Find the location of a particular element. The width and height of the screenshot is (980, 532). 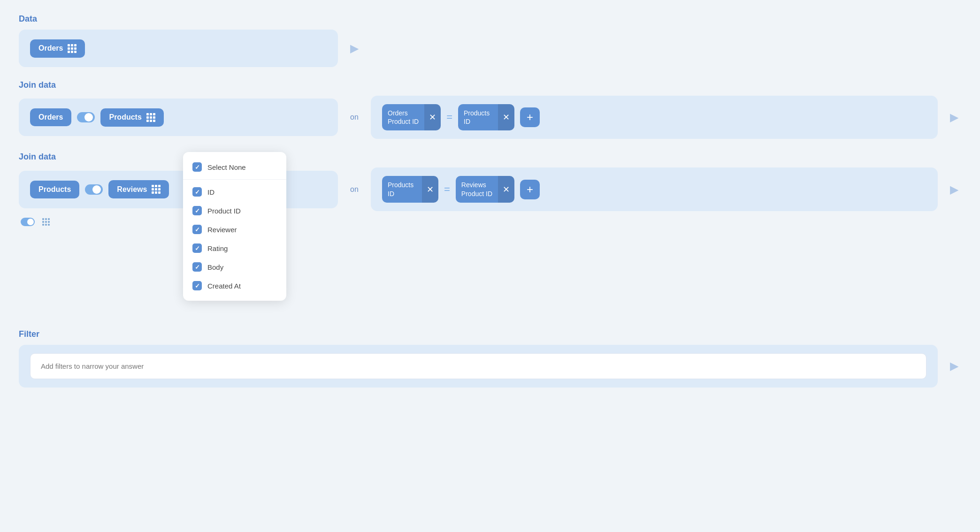

dropdown-item-reviewer: Reviewer is located at coordinates (235, 229).